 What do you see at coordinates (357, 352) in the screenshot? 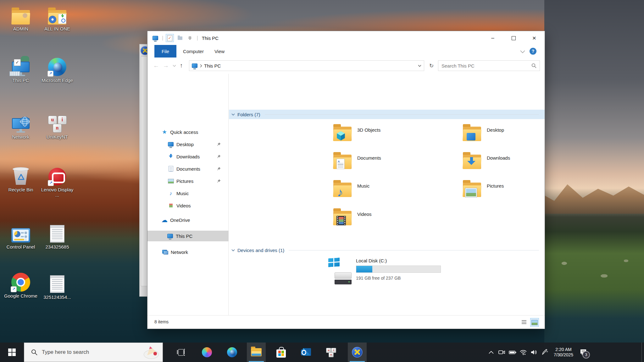
I see `x-app-button` at bounding box center [357, 352].